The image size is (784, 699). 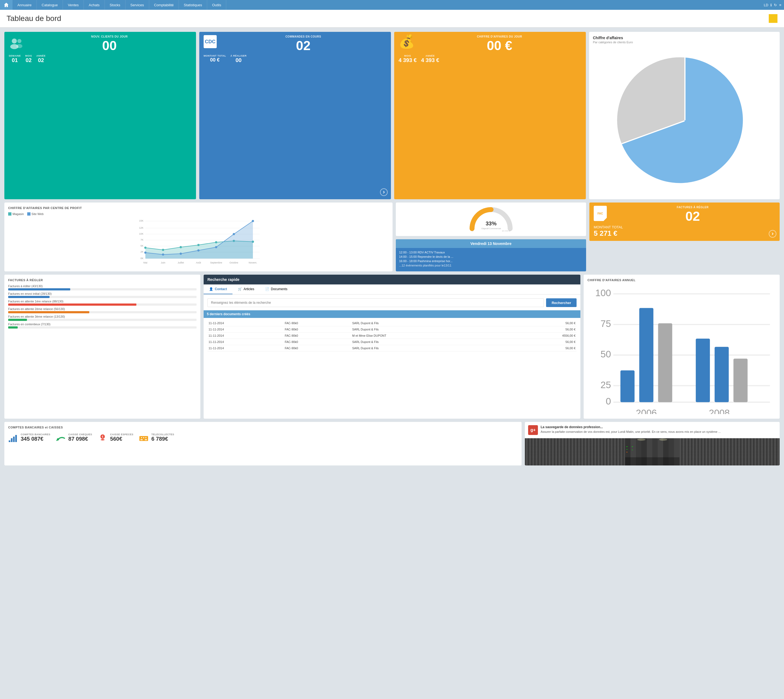 What do you see at coordinates (94, 5) in the screenshot?
I see `nav-achats: Achats` at bounding box center [94, 5].